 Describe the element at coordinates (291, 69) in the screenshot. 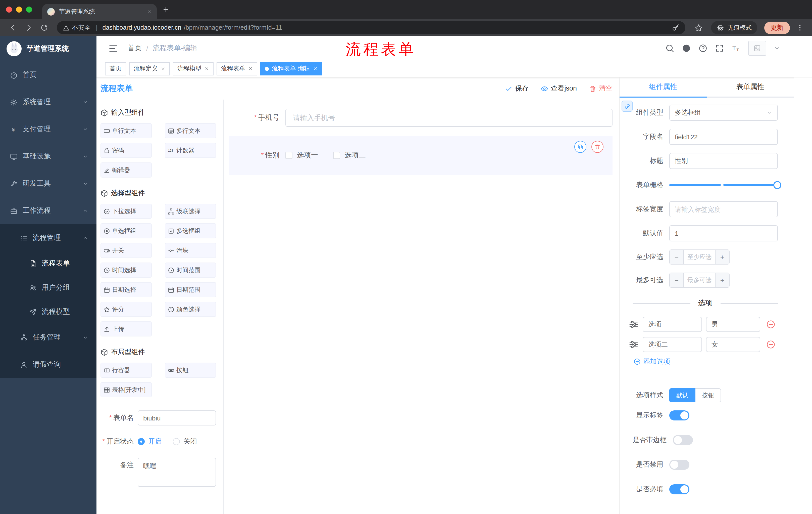

I see `tag-process-form-edit: 流程表单-编辑` at that location.